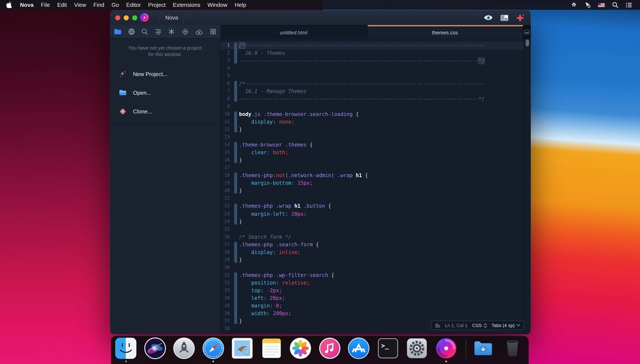  I want to click on line-number: 34, so click(225, 298).